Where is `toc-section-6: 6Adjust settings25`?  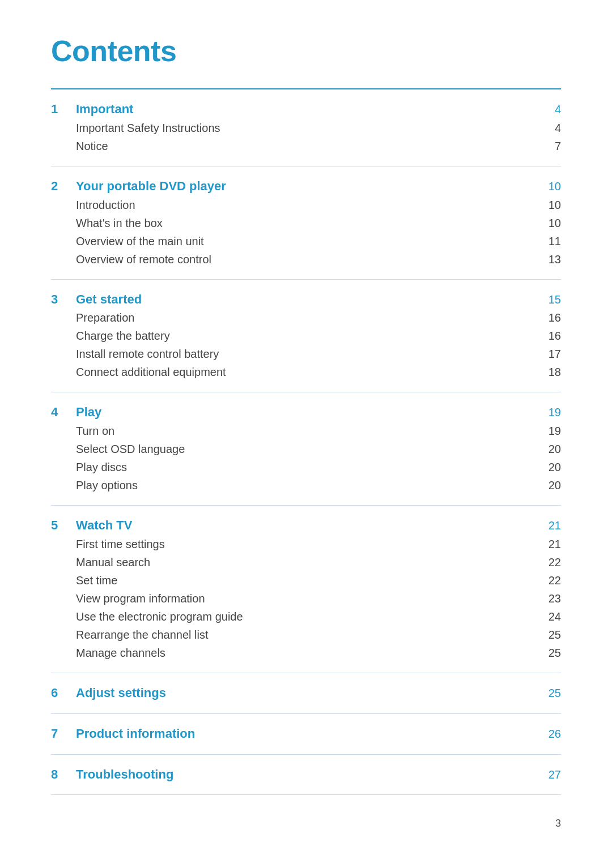 toc-section-6: 6Adjust settings25 is located at coordinates (306, 694).